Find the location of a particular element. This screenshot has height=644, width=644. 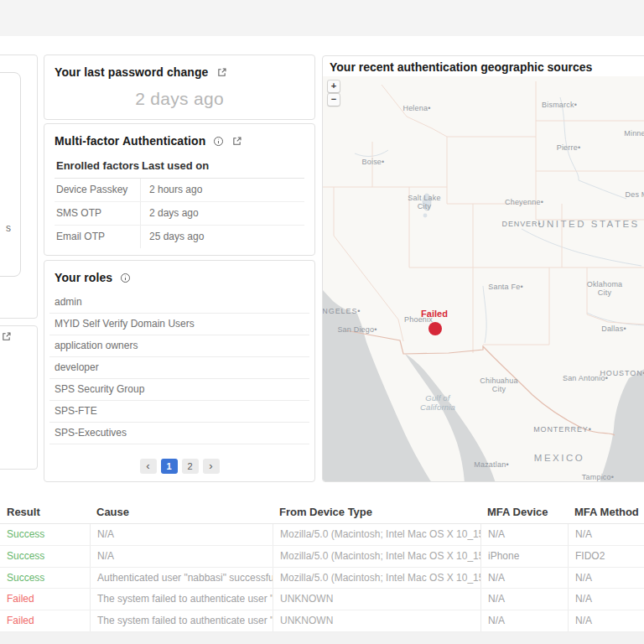

mfa-method-cell: FIDO2 is located at coordinates (605, 557).